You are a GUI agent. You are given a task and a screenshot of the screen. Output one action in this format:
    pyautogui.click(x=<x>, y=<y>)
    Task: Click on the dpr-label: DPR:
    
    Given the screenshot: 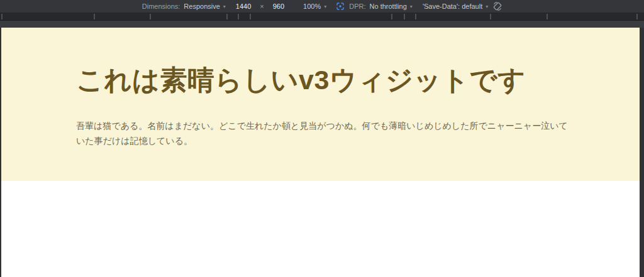 What is the action you would take?
    pyautogui.click(x=357, y=6)
    